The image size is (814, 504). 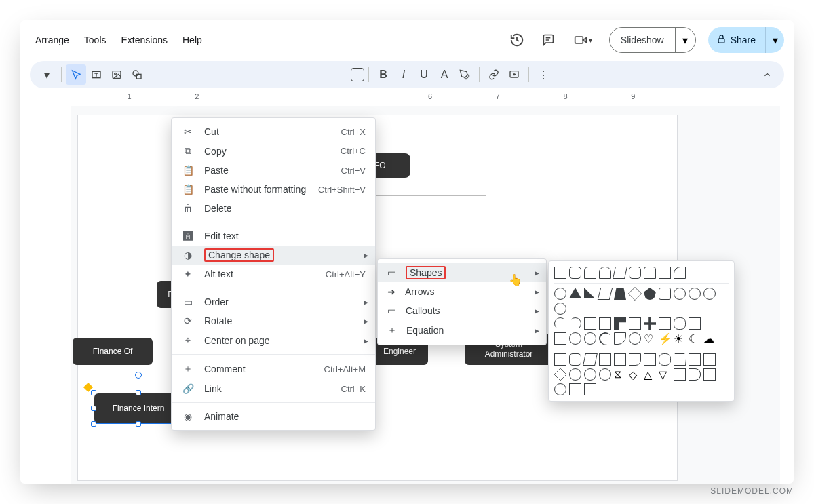 I want to click on shape-half-round, so click(x=650, y=273).